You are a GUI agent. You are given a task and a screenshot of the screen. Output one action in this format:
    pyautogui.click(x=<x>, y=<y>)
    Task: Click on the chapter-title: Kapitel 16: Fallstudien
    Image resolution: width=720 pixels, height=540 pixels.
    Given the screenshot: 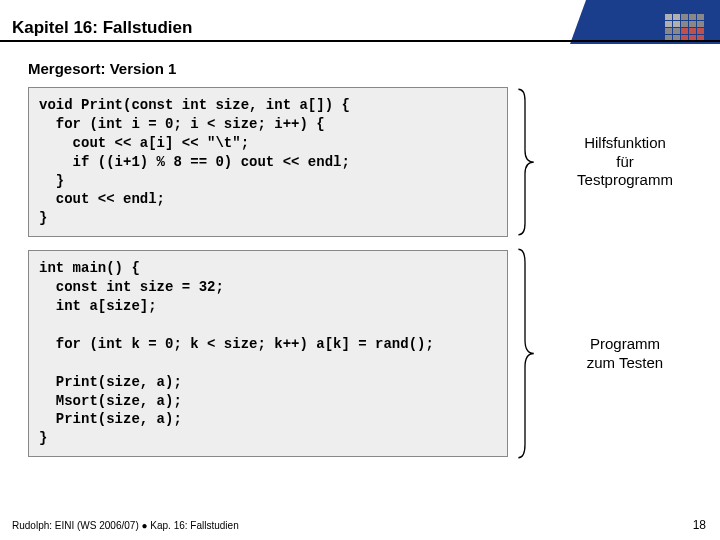 What is the action you would take?
    pyautogui.click(x=102, y=28)
    